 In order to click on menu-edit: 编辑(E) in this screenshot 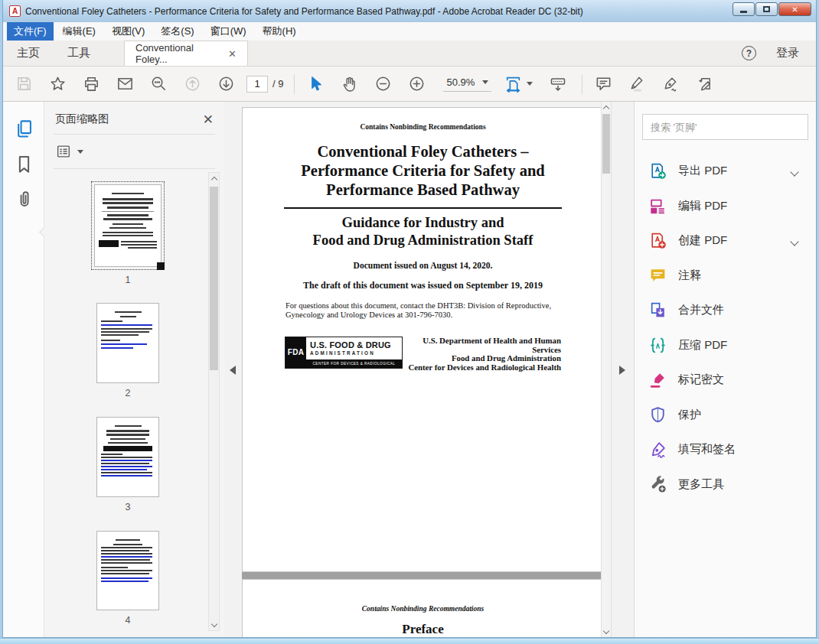, I will do `click(80, 31)`.